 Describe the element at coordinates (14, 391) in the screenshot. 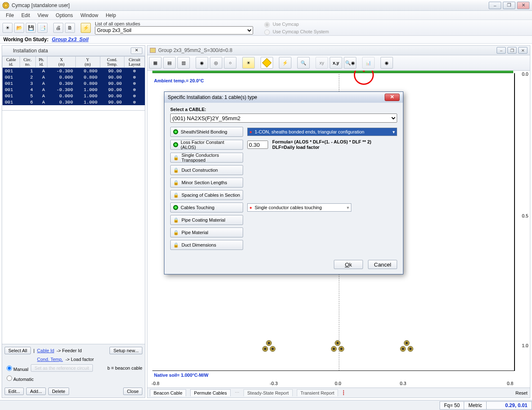

I see `edit-button: Edit...` at that location.